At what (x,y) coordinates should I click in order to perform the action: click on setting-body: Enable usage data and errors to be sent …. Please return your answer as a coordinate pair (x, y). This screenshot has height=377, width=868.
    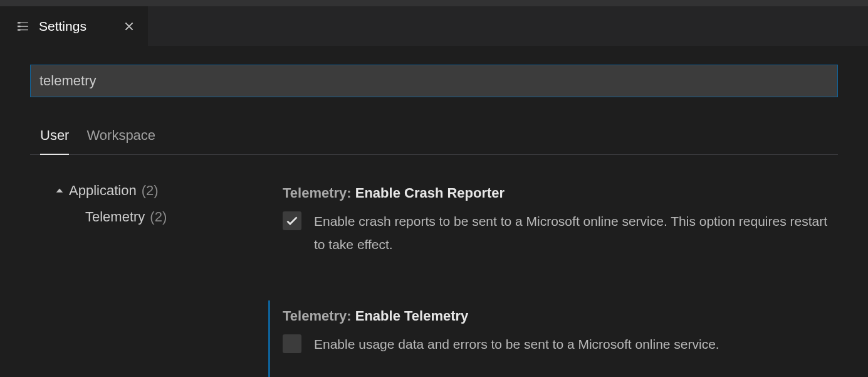
    Looking at the image, I should click on (560, 345).